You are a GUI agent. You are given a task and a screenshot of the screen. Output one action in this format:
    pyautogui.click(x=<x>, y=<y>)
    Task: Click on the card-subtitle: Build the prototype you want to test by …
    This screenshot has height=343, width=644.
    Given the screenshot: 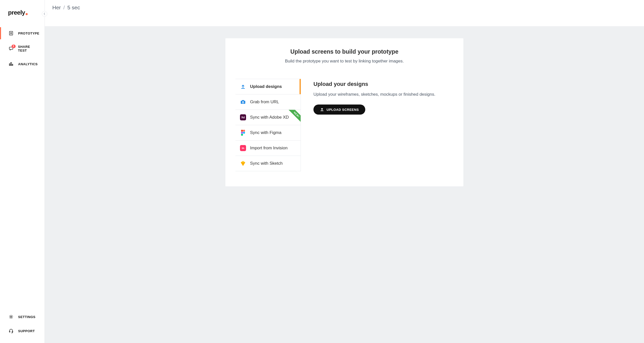 What is the action you would take?
    pyautogui.click(x=344, y=61)
    